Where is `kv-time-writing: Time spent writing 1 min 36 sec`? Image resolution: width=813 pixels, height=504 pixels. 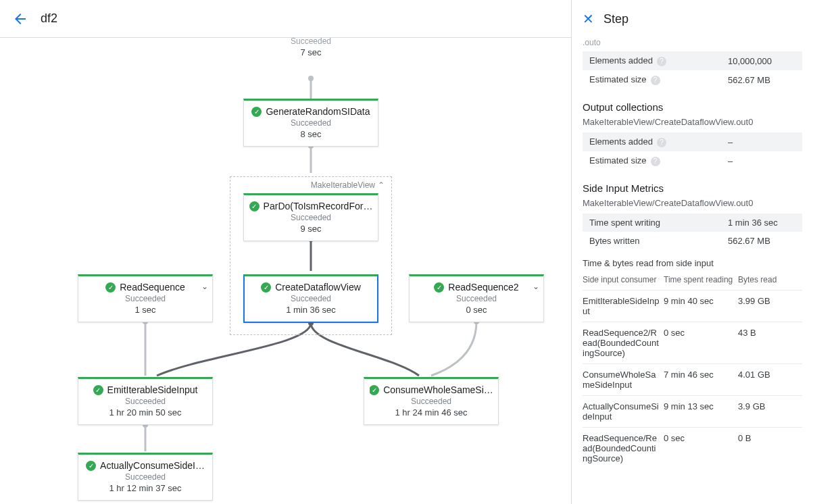
kv-time-writing: Time spent writing 1 min 36 sec is located at coordinates (692, 223).